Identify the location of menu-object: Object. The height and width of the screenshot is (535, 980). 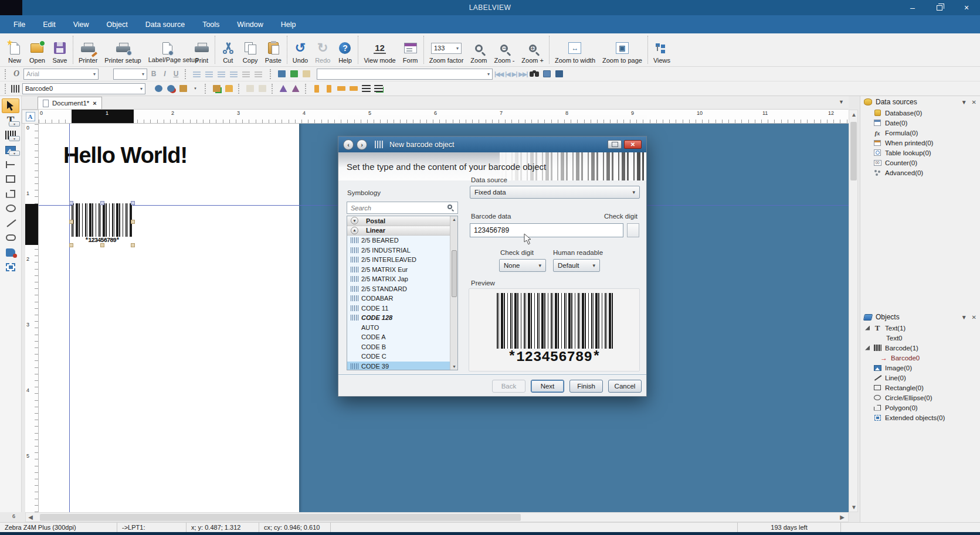
(117, 25).